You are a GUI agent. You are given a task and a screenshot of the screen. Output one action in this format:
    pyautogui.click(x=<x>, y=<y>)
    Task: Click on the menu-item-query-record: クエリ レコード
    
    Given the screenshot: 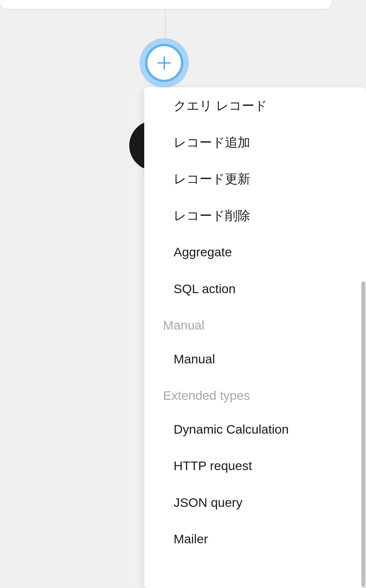 What is the action you would take?
    pyautogui.click(x=255, y=106)
    